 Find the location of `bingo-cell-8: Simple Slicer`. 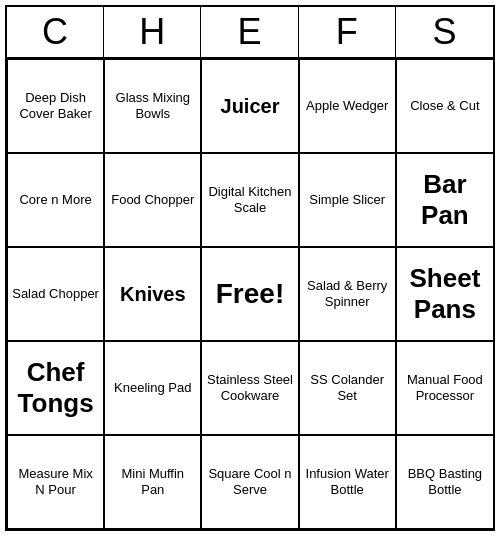

bingo-cell-8: Simple Slicer is located at coordinates (348, 200).